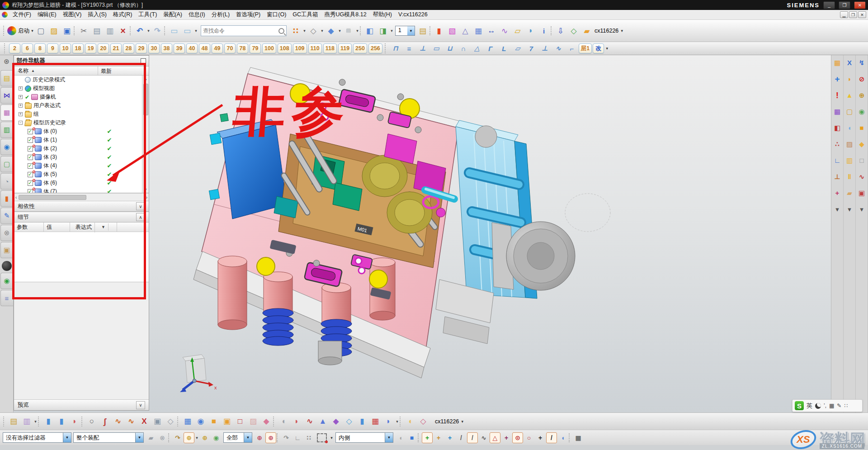 This screenshot has width=868, height=450. I want to click on layer-number-button: 6, so click(27, 48).